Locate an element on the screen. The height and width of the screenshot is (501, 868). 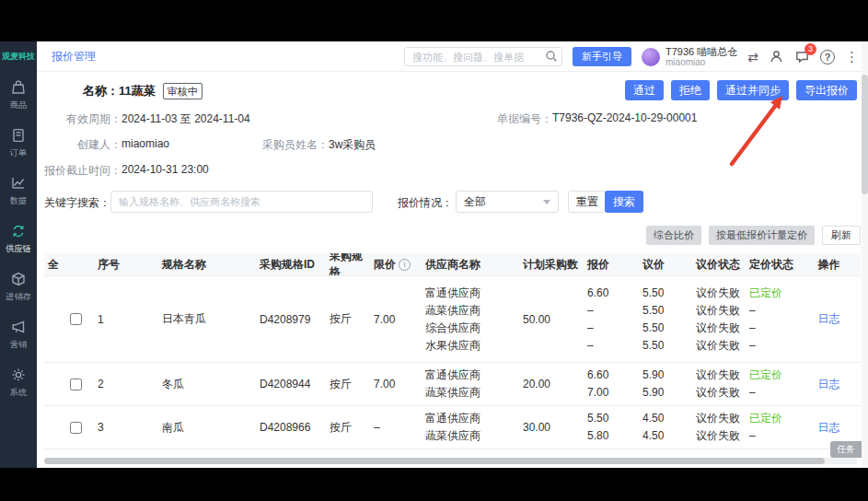
sidebar-item-system: 系统 is located at coordinates (18, 383).